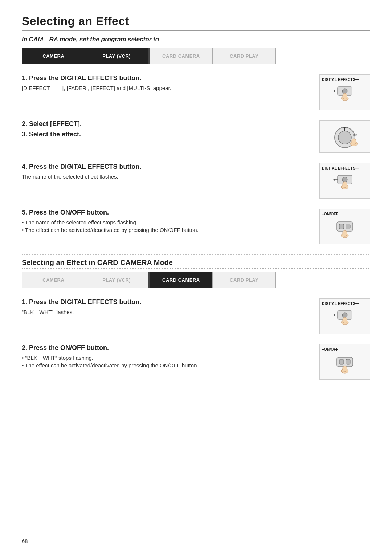 Image resolution: width=392 pixels, height=555 pixels. What do you see at coordinates (165, 134) in the screenshot?
I see `step-1-23-title-b: 3. Select the effect.` at bounding box center [165, 134].